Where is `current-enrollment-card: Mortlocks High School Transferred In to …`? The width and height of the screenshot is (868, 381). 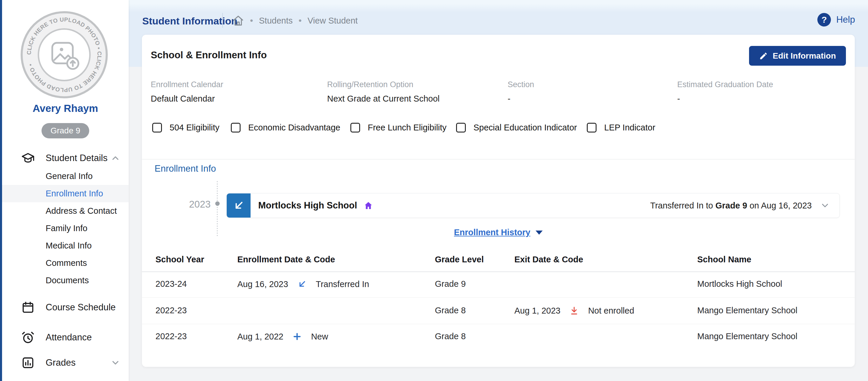 current-enrollment-card: Mortlocks High School Transferred In to … is located at coordinates (533, 205).